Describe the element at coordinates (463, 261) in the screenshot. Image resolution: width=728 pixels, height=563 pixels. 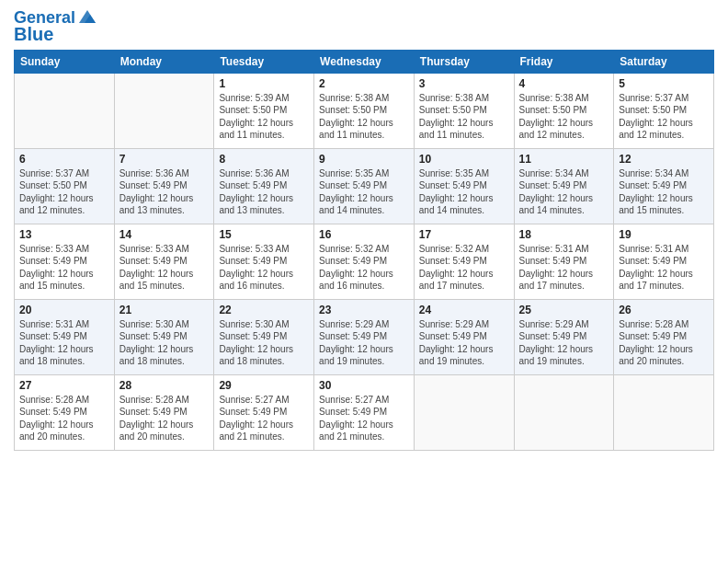
I see `calendar-cell: 17Sunrise: 5:32 AM Sunset: 5:49 PM Dayli…` at that location.